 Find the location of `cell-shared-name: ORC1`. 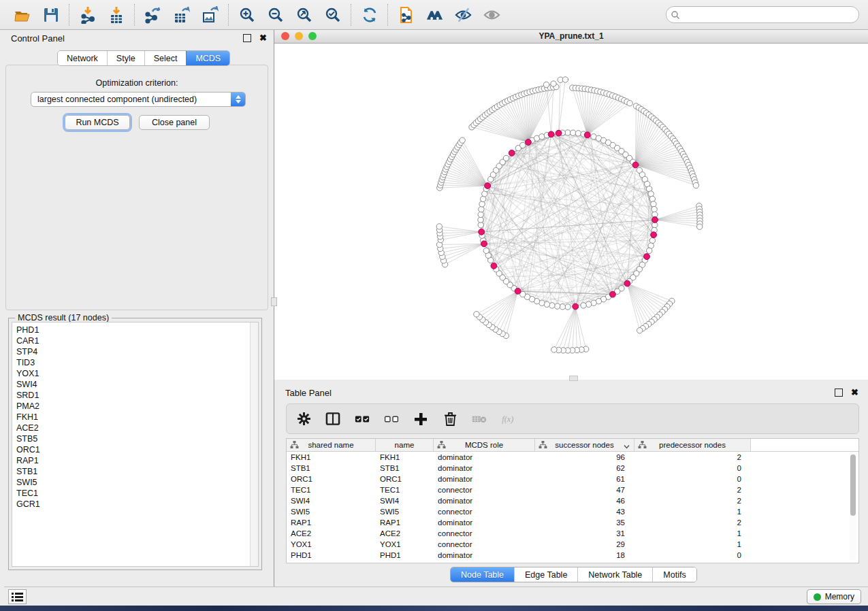

cell-shared-name: ORC1 is located at coordinates (331, 479).